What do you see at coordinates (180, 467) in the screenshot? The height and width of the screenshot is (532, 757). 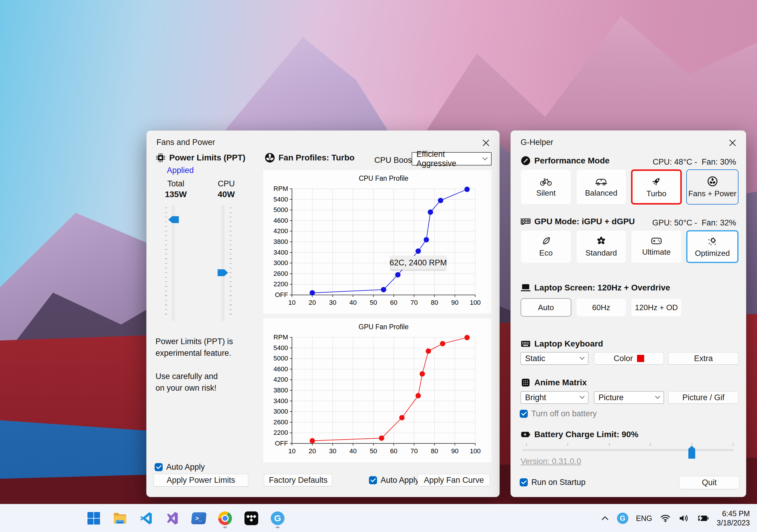 I see `auto-apply-power-checkbox: Auto Apply` at bounding box center [180, 467].